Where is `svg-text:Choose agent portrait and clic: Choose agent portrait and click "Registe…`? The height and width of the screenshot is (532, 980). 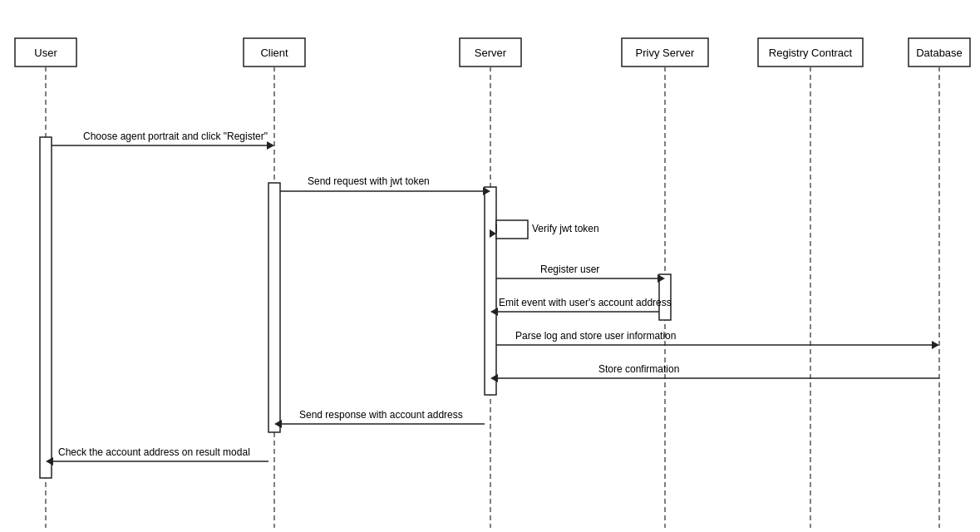
svg-text:Choose agent portrait and clic: Choose agent portrait and click "Registe… is located at coordinates (175, 136).